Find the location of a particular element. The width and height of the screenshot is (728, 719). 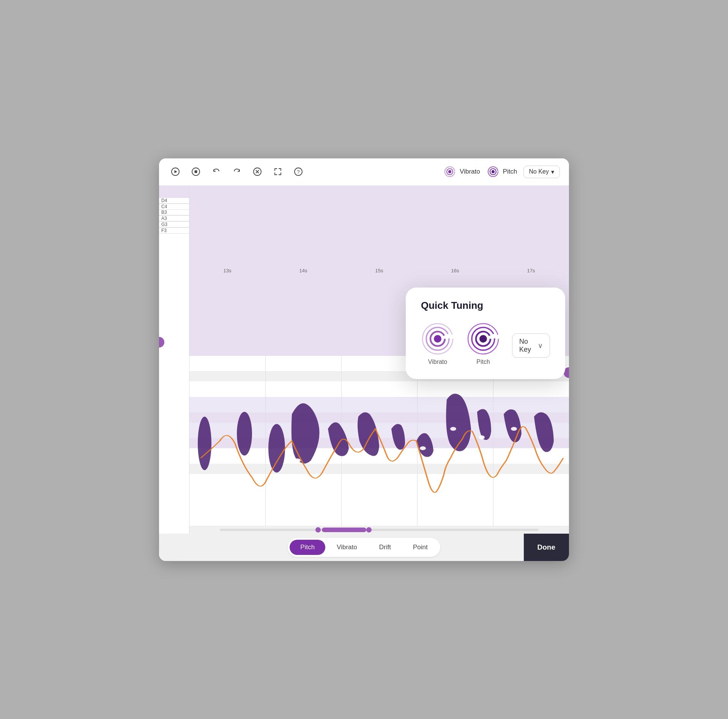

time-label-16s: 16s is located at coordinates (455, 270).